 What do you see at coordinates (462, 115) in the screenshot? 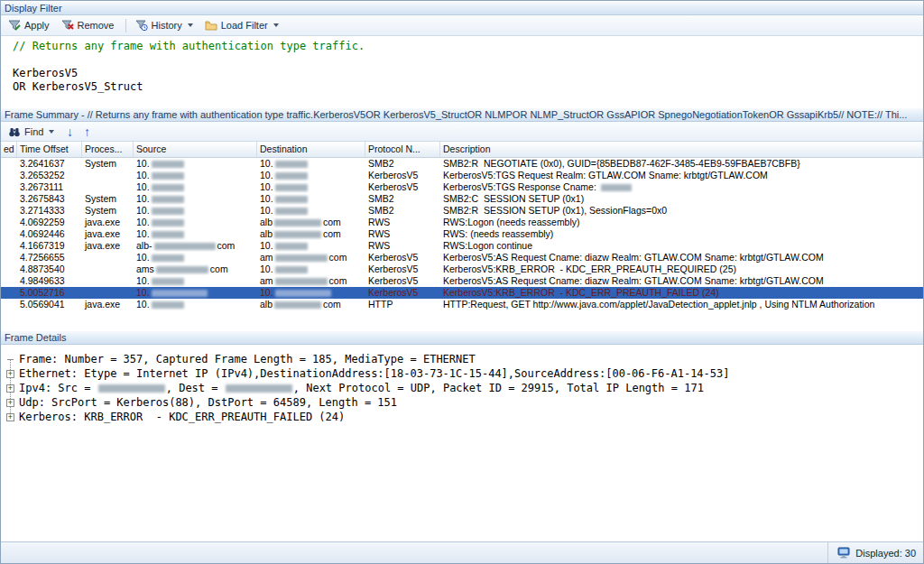
I see `frame-summary-titlebar: Frame Summary - // Returns any frame wit…` at bounding box center [462, 115].